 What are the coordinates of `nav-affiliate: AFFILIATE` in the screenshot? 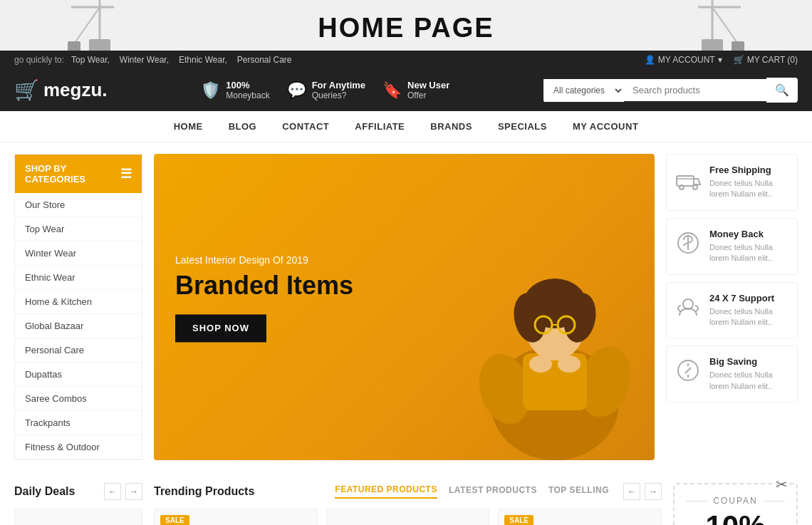 It's located at (380, 127).